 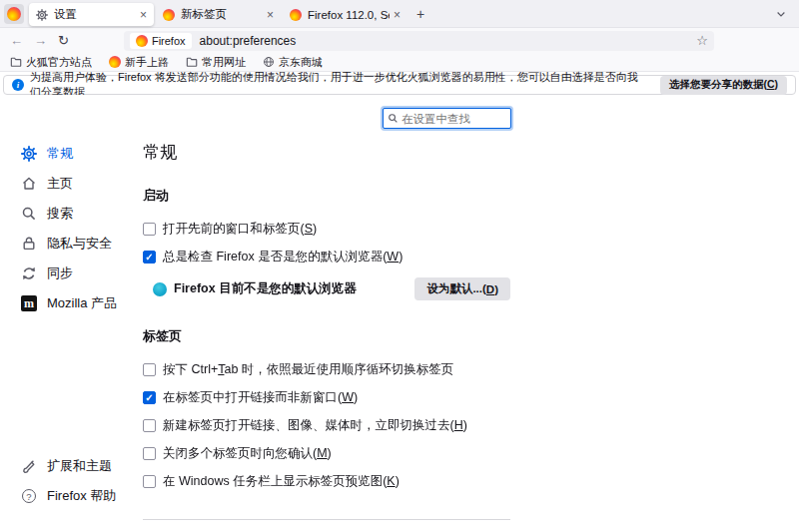 I want to click on sidebar-item-mozilla-products: m Mozilla 产品, so click(x=72, y=303).